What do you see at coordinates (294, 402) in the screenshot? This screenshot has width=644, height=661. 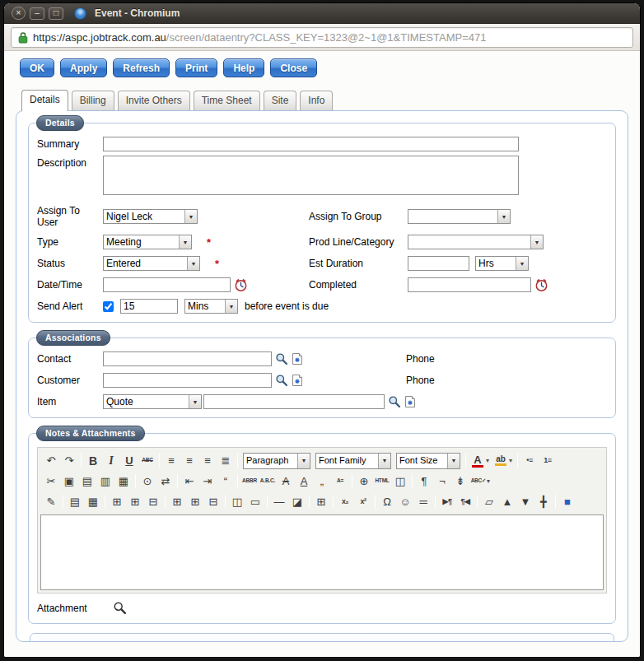 I see `item-input` at bounding box center [294, 402].